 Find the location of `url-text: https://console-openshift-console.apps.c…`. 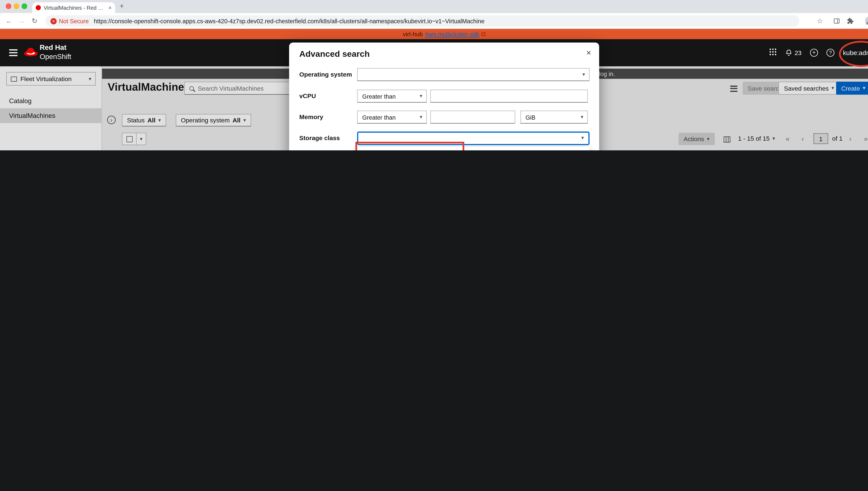

url-text: https://console-openshift-console.apps.c… is located at coordinates (289, 21).